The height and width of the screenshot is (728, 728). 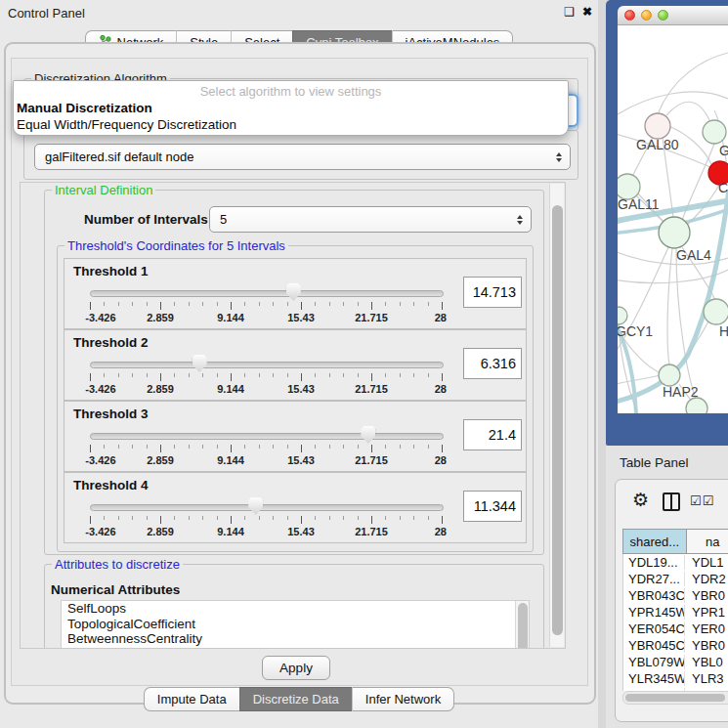 I want to click on network-nodes: GAL80GACGAL11GAL4GCY1HHAP2, so click(x=672, y=264).